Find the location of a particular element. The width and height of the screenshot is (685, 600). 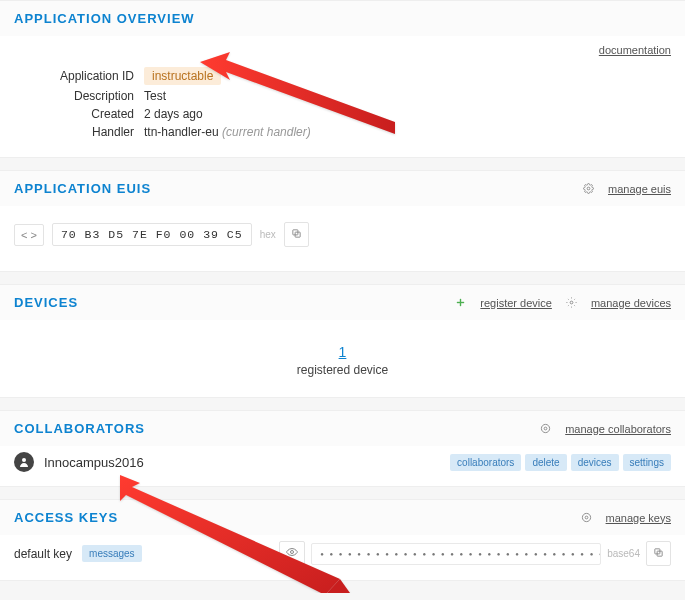

collaborator-username: Innocampus2016 is located at coordinates (94, 462).